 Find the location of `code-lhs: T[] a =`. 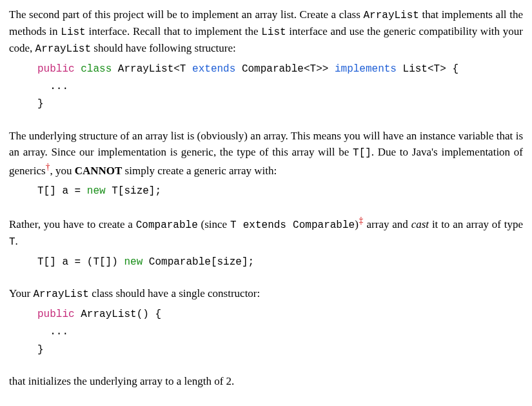

code-lhs: T[] a = is located at coordinates (59, 191).